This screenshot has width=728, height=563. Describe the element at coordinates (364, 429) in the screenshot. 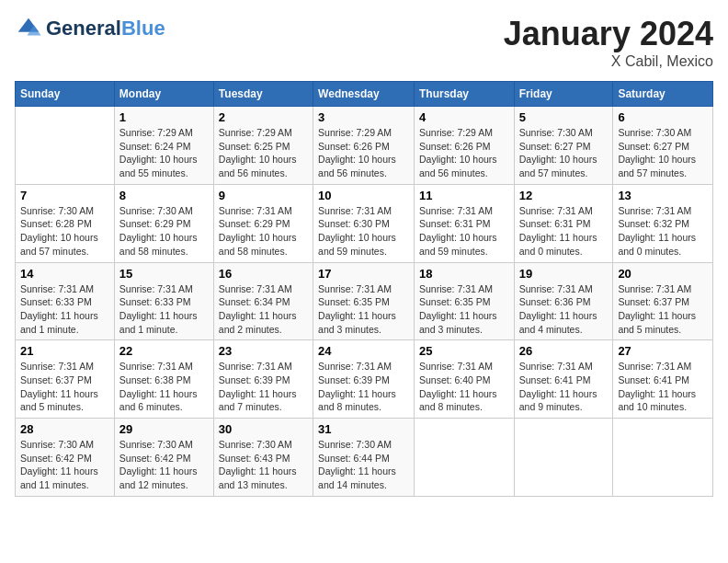

I see `day-number: 31` at that location.